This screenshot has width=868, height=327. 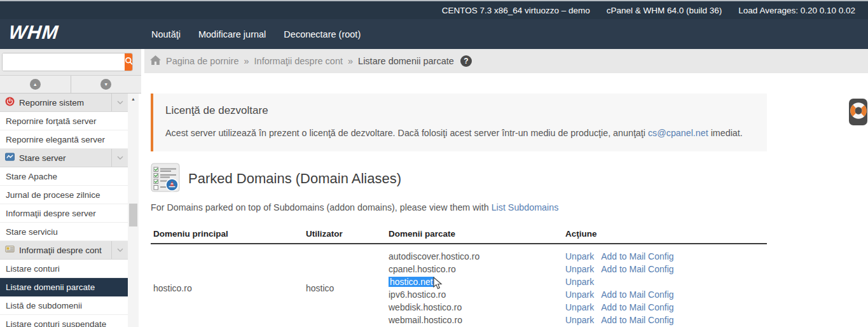 What do you see at coordinates (295, 179) in the screenshot?
I see `page-title: Parked Domains (Domain Aliases)` at bounding box center [295, 179].